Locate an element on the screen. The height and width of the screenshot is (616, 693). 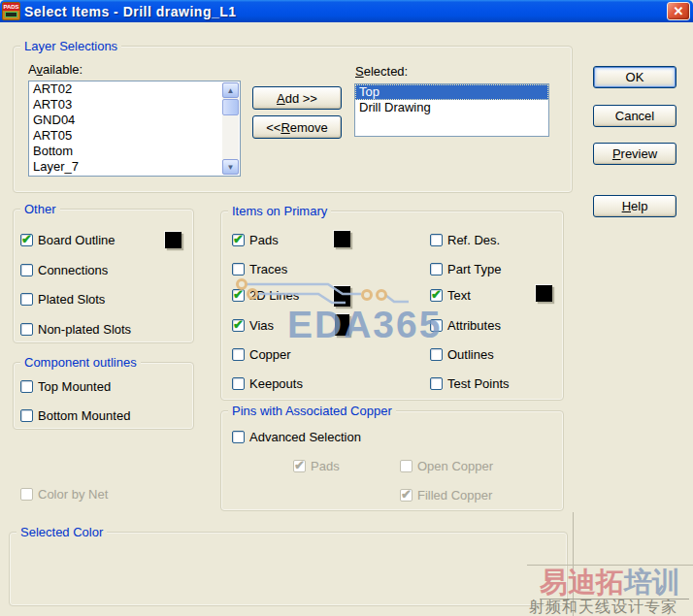
checkbox-label: Connections is located at coordinates (73, 270).